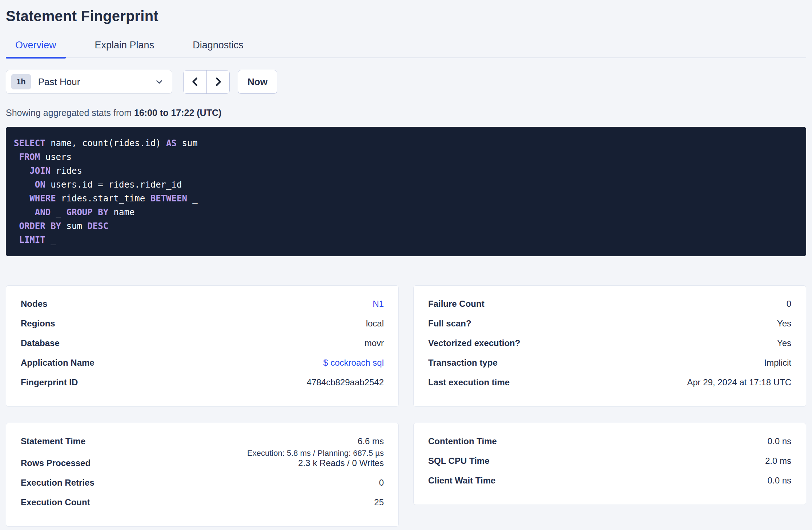 This screenshot has height=530, width=812. I want to click on stat-value-main: movr, so click(374, 343).